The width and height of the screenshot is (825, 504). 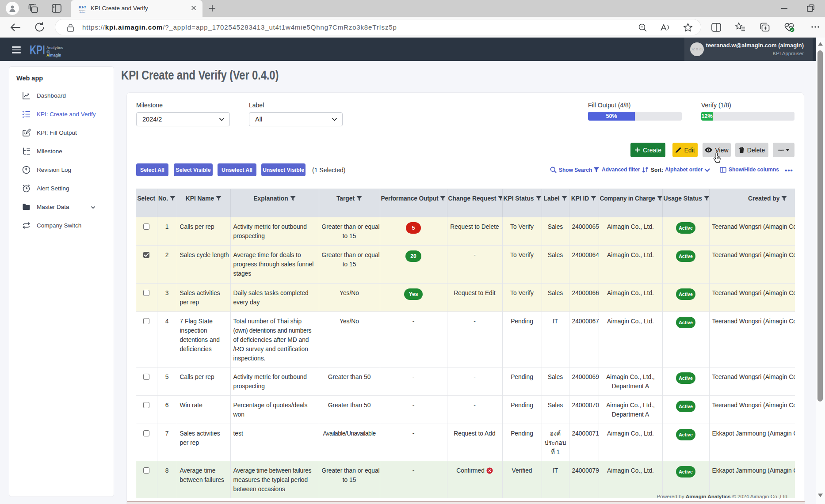 What do you see at coordinates (82, 12) in the screenshot?
I see `svg-text: Aimagin` at bounding box center [82, 12].